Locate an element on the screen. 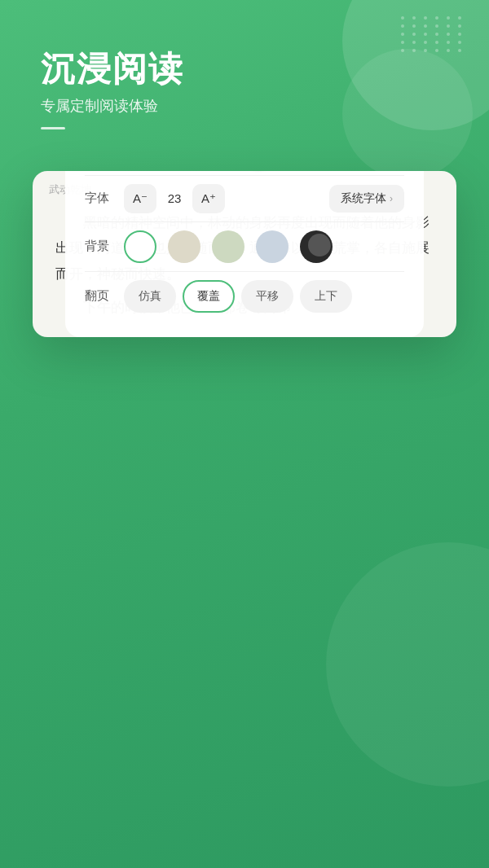  bg-light-blue-option is located at coordinates (272, 247).